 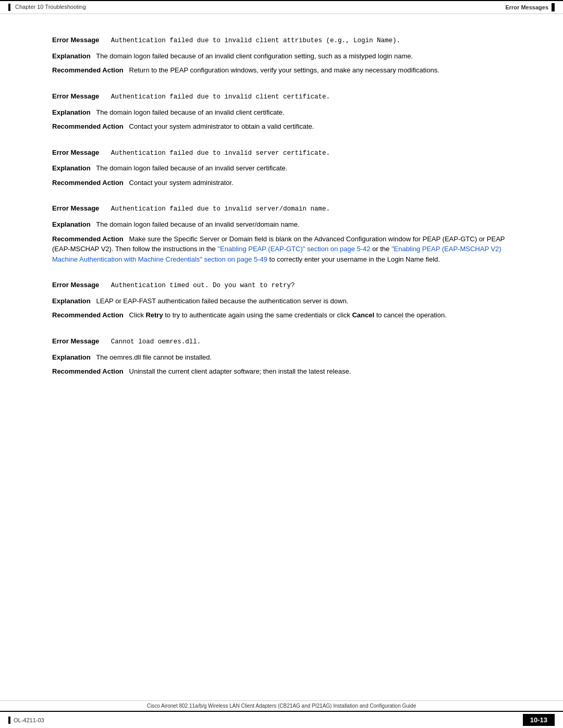 I want to click on recommended-text-5-after: to cancel the operation., so click(x=411, y=315).